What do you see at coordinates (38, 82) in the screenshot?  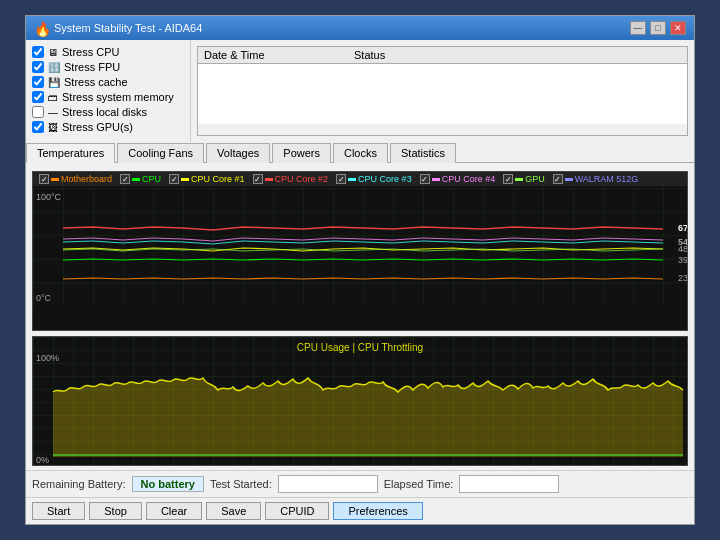 I see `stress-cache-checkbox` at bounding box center [38, 82].